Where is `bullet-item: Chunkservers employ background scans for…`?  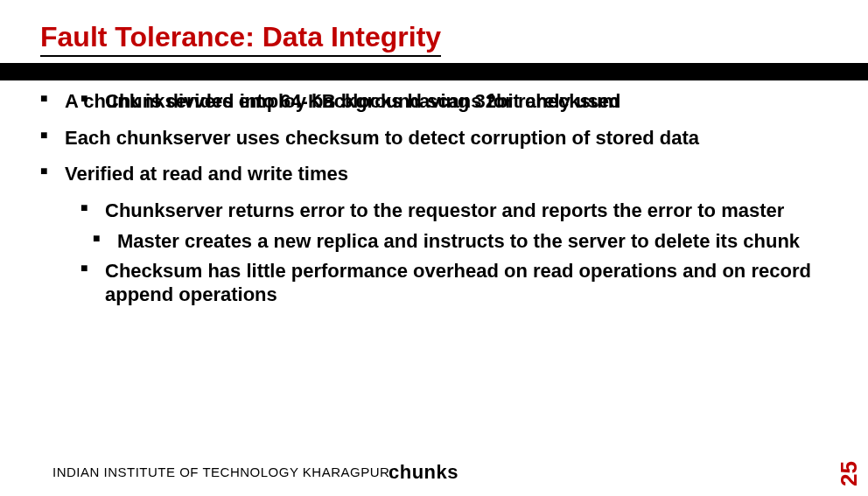
bullet-item: Chunkservers employ background scans for… is located at coordinates (457, 101).